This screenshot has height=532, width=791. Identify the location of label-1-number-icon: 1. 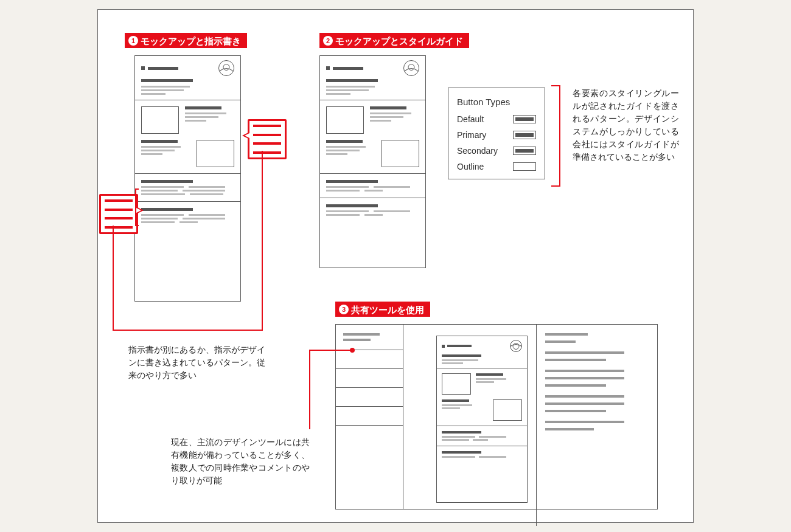
(133, 41).